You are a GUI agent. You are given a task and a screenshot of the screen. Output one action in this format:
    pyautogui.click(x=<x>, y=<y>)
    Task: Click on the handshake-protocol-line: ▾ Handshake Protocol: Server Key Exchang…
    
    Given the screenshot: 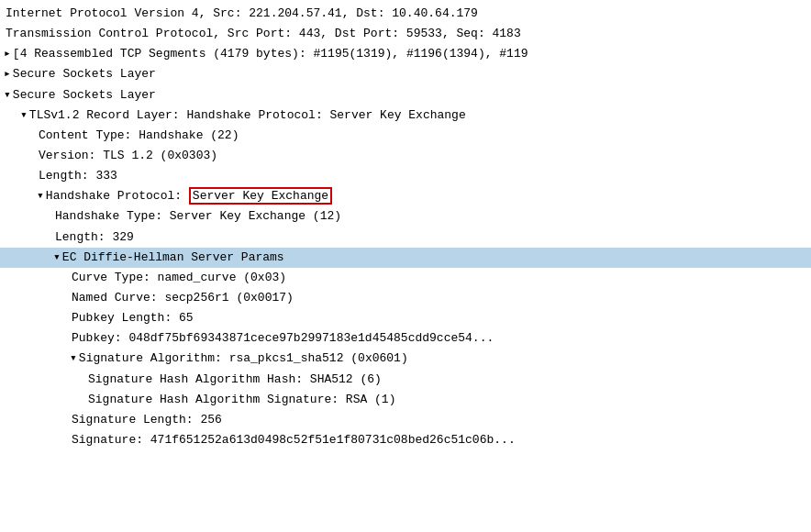 What is the action you would take?
    pyautogui.click(x=406, y=196)
    